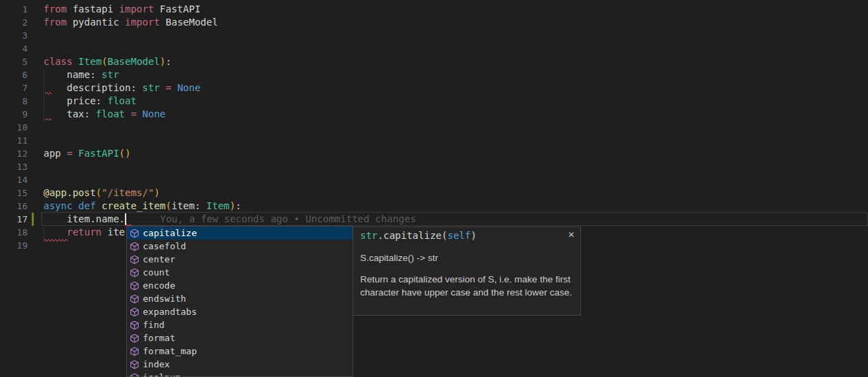  I want to click on suggestion-label: find, so click(153, 325).